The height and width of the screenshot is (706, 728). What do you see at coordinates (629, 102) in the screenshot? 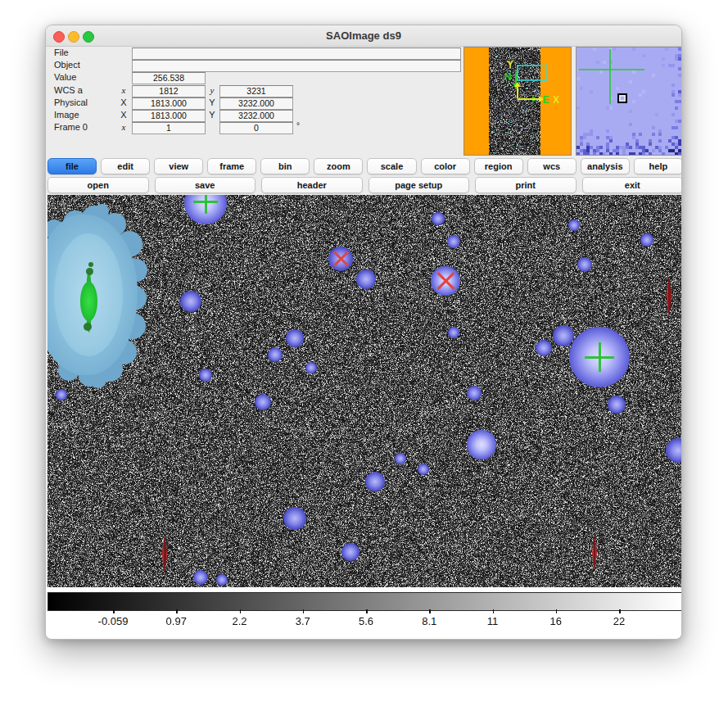
I see `magnifier-crosshair-icon` at bounding box center [629, 102].